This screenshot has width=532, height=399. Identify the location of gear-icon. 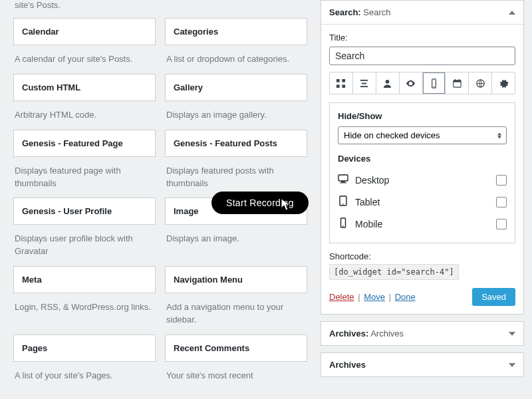
(503, 83).